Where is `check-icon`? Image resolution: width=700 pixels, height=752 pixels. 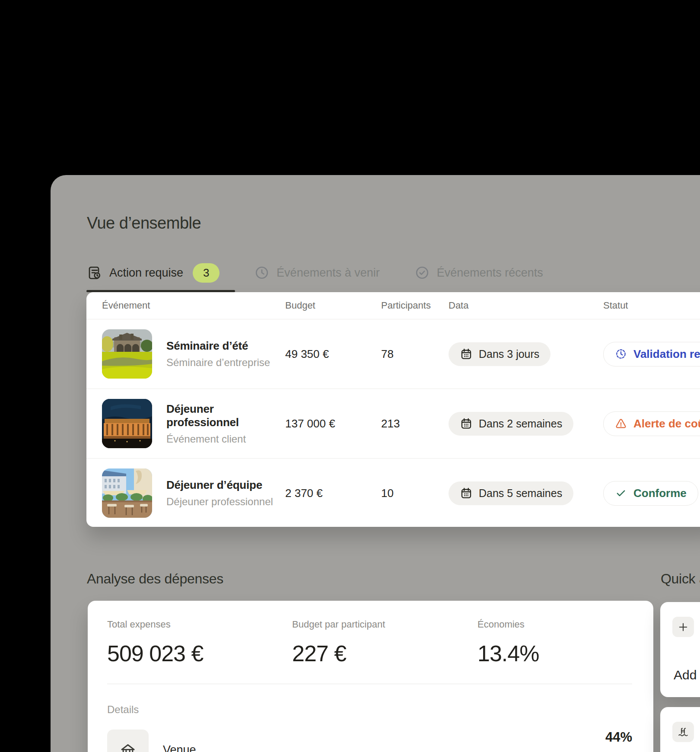 check-icon is located at coordinates (621, 493).